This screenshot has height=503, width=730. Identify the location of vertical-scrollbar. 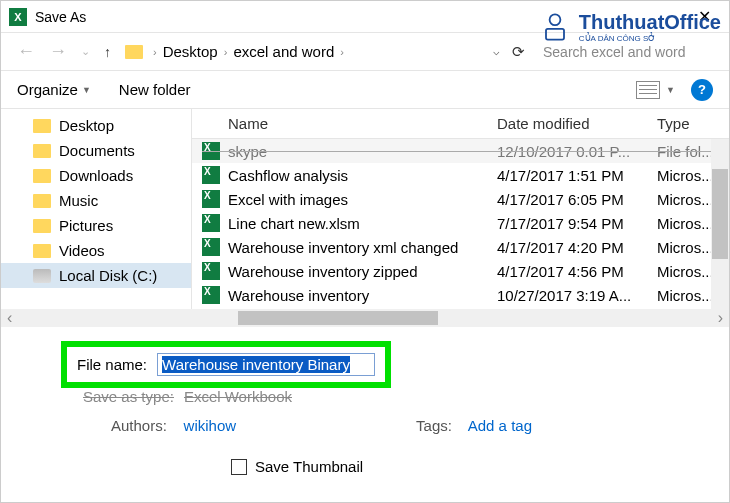
(720, 224).